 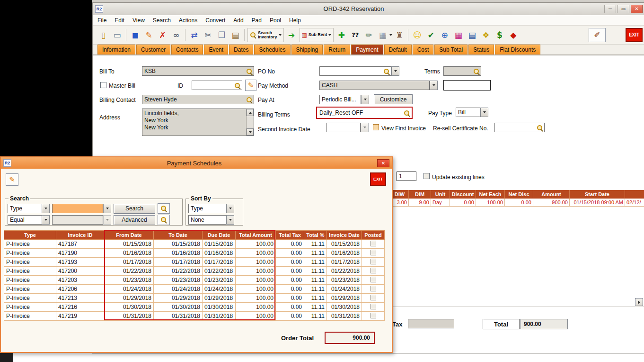 I want to click on maximize-button: ▭, so click(x=624, y=9).